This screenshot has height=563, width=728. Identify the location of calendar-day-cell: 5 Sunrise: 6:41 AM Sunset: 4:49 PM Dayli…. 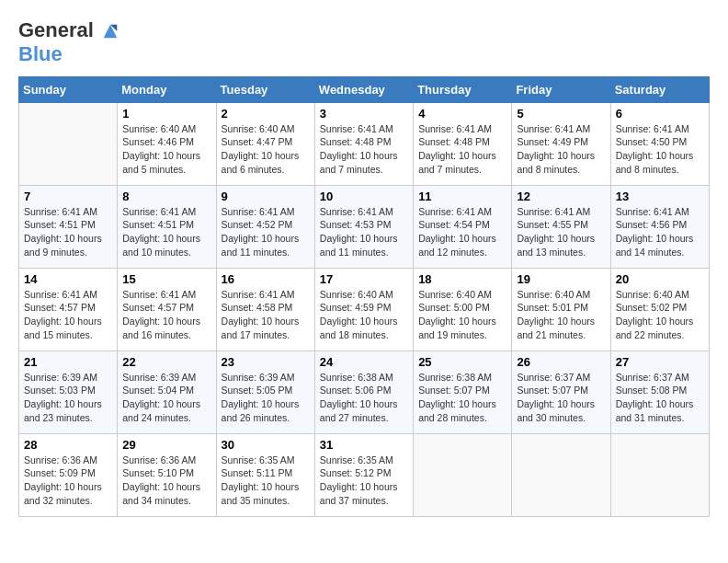
(561, 144).